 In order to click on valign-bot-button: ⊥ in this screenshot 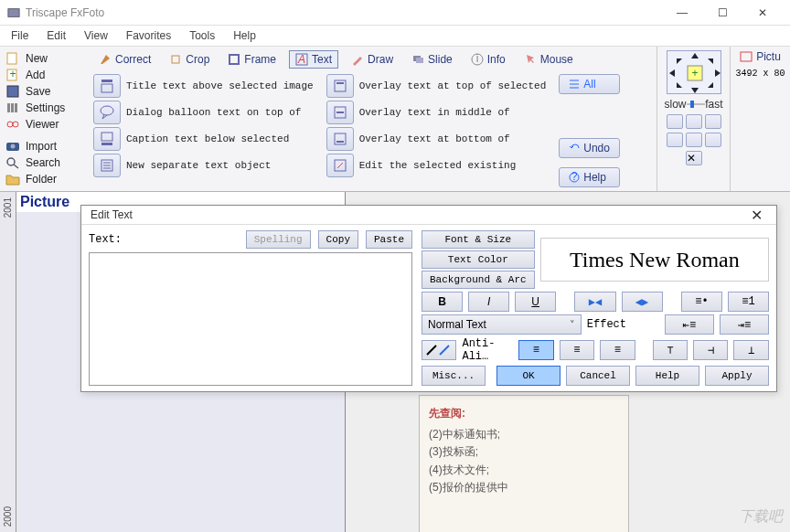, I will do `click(751, 350)`.